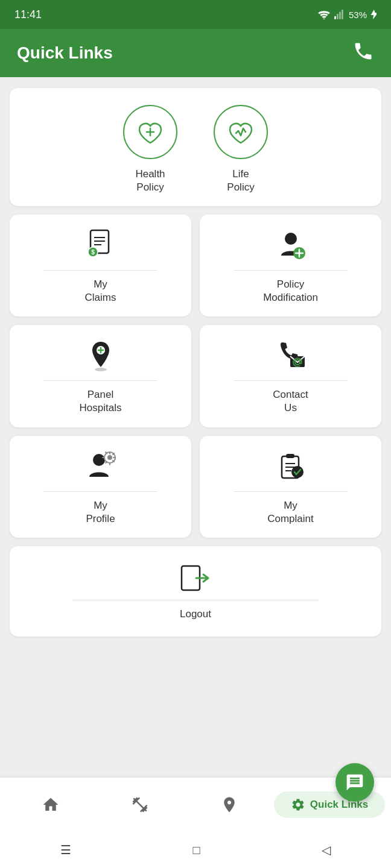 This screenshot has height=868, width=391. I want to click on grid-row-3: MyProfile MyComplaint, so click(196, 487).